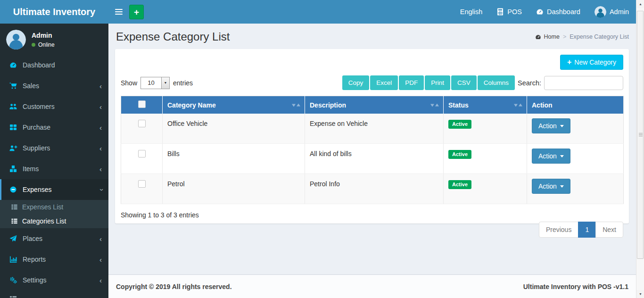 This screenshot has height=298, width=644. Describe the element at coordinates (486, 105) in the screenshot. I see `header-status: Status` at that location.